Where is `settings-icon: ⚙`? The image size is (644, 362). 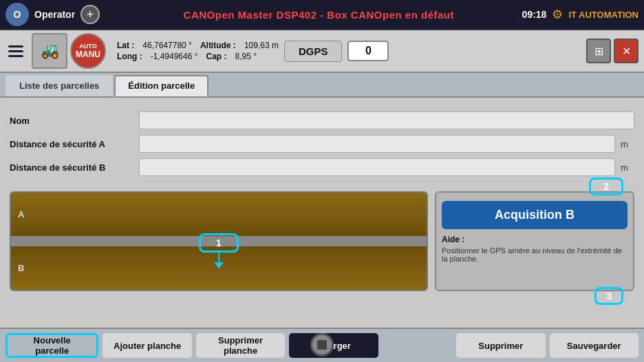
settings-icon: ⚙ is located at coordinates (557, 14).